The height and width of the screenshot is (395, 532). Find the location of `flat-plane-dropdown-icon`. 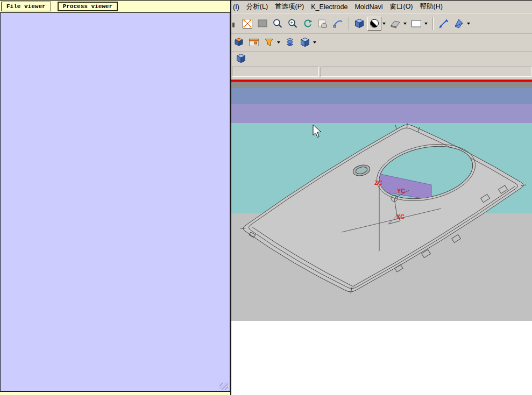

flat-plane-dropdown-icon is located at coordinates (405, 24).